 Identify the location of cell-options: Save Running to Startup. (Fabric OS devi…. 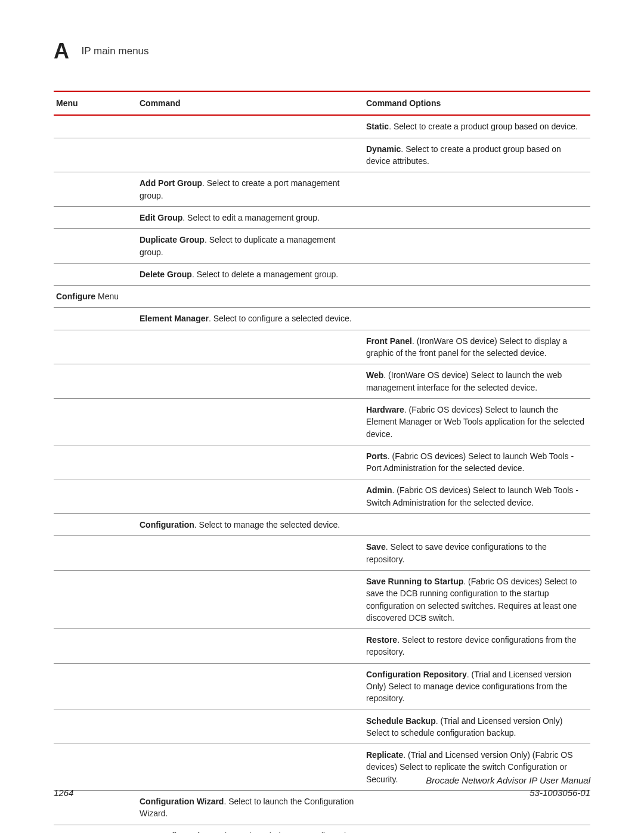
(477, 599).